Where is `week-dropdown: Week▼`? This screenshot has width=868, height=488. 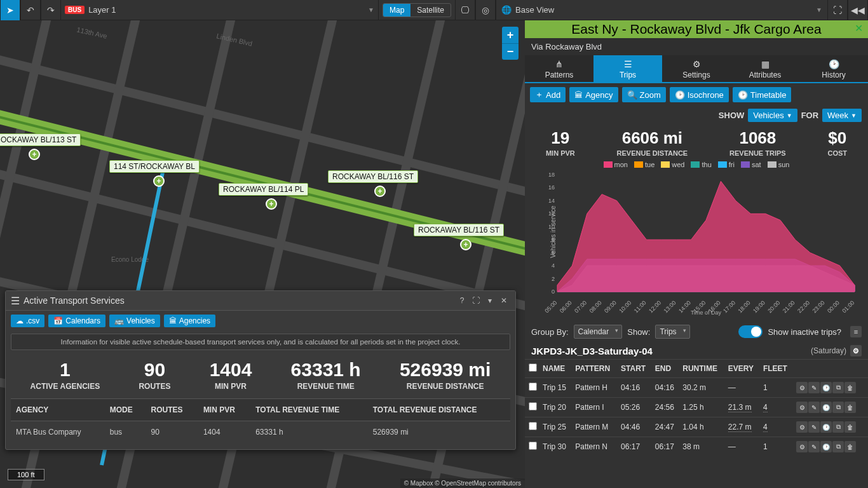 week-dropdown: Week▼ is located at coordinates (842, 116).